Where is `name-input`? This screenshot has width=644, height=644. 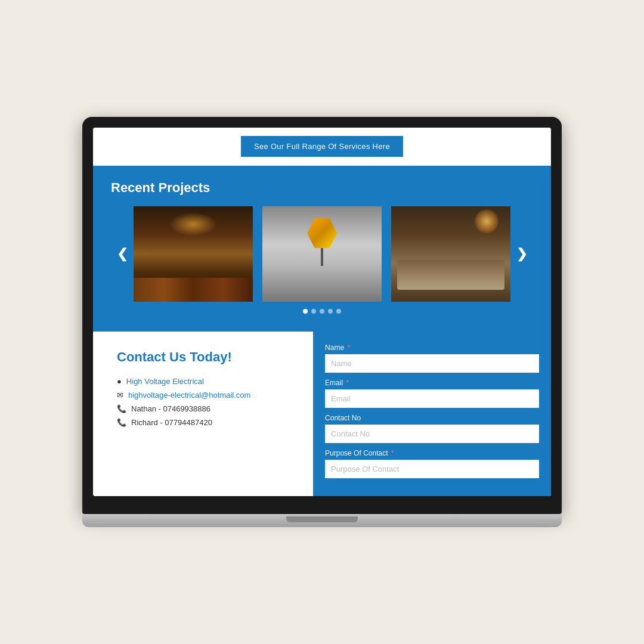
name-input is located at coordinates (432, 364).